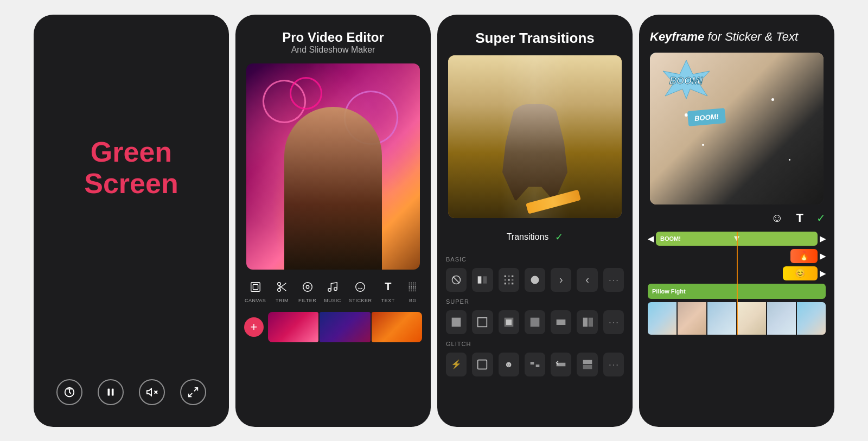 The height and width of the screenshot is (441, 868). I want to click on trans-btn-none, so click(456, 280).